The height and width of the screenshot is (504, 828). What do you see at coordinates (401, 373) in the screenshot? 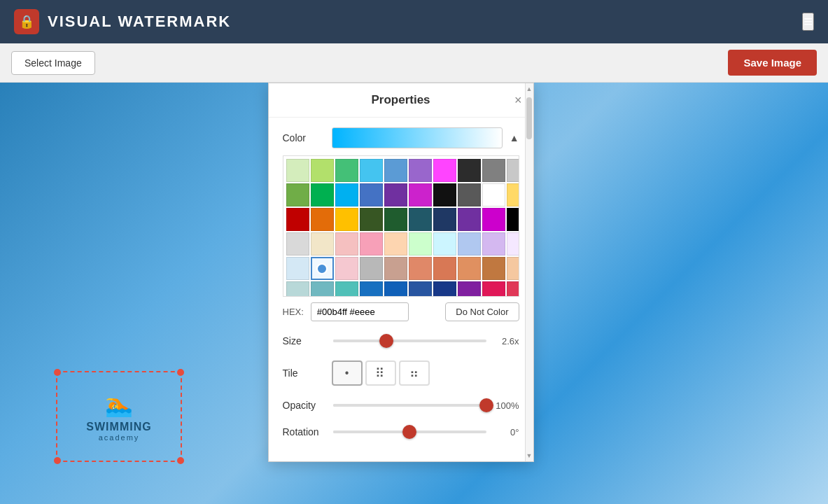
I see `tile-section: Tile • ⠿ ⠶` at bounding box center [401, 373].